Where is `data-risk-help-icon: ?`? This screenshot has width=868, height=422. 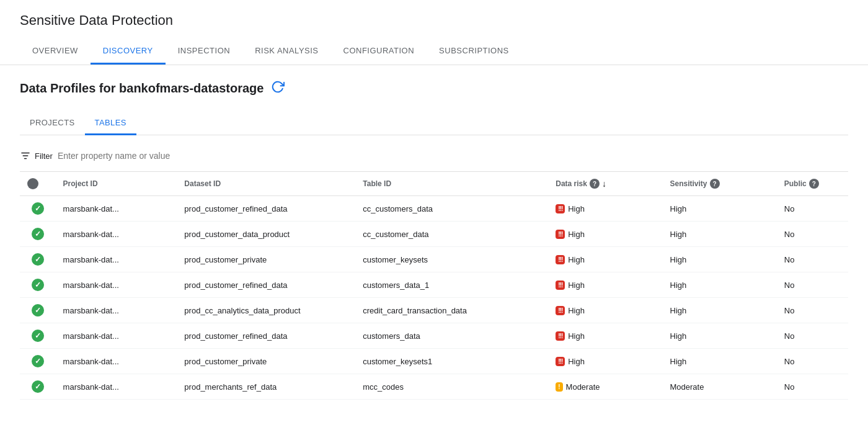 data-risk-help-icon: ? is located at coordinates (595, 184).